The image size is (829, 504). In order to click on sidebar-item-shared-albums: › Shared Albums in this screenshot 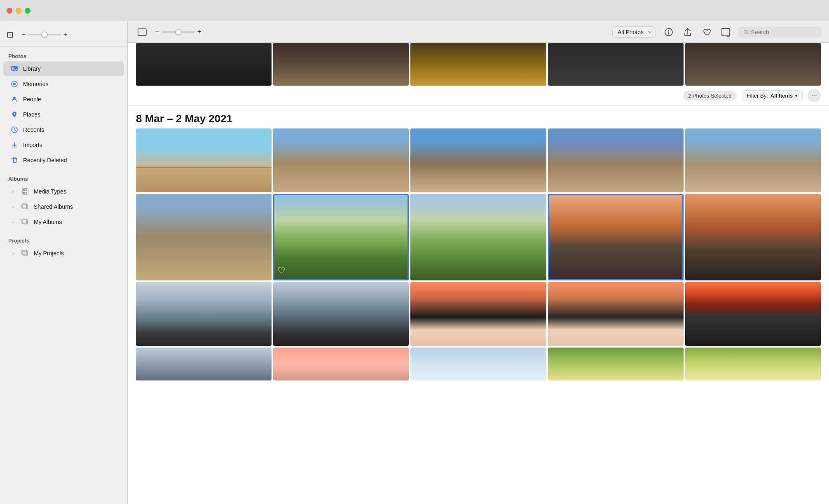, I will do `click(63, 207)`.